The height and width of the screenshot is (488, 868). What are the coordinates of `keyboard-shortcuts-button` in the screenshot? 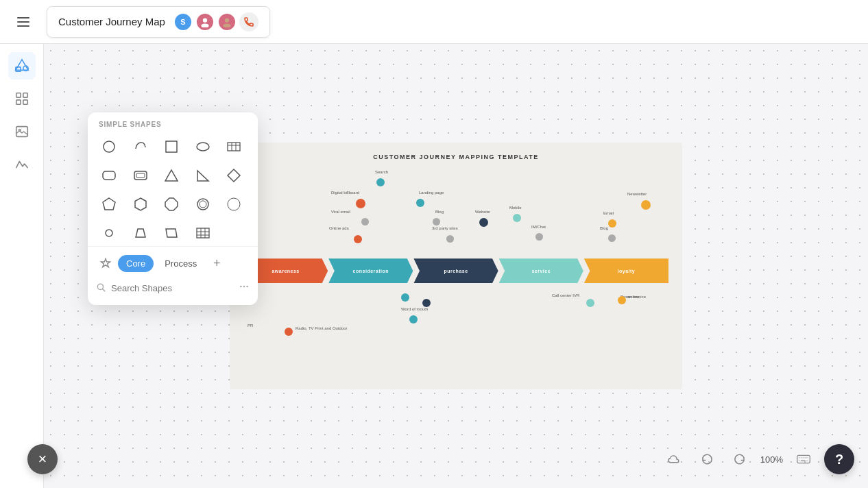 It's located at (804, 459).